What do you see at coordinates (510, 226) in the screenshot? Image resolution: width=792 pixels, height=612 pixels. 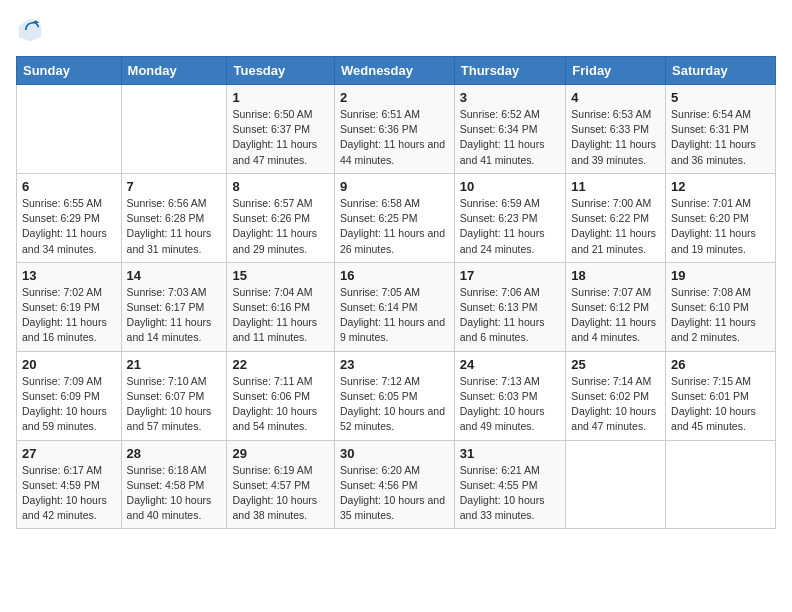 I see `day-info: Sunrise: 6:59 AM Sunset: 6:23 PM Dayligh…` at bounding box center [510, 226].